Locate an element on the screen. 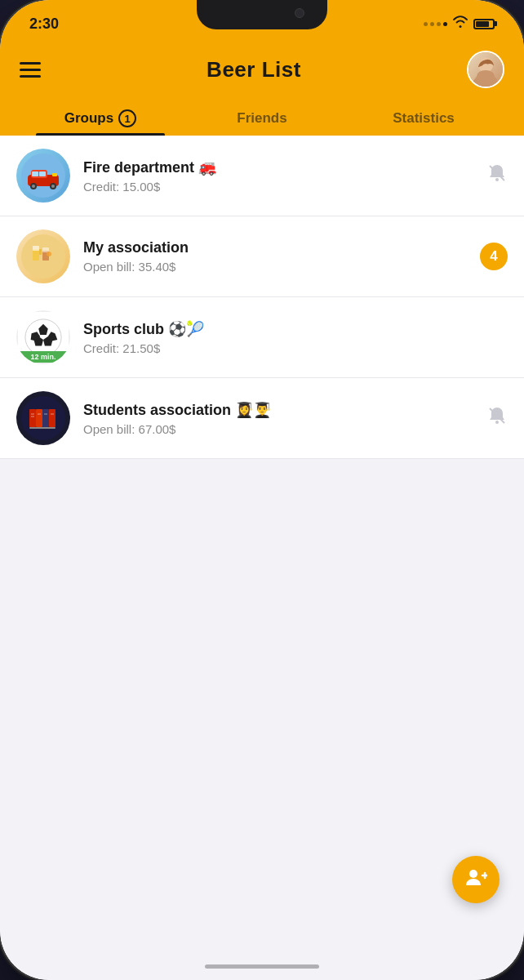 The image size is (524, 980). group-subtitle-sports: Credit: 21.50$ is located at coordinates (291, 348).